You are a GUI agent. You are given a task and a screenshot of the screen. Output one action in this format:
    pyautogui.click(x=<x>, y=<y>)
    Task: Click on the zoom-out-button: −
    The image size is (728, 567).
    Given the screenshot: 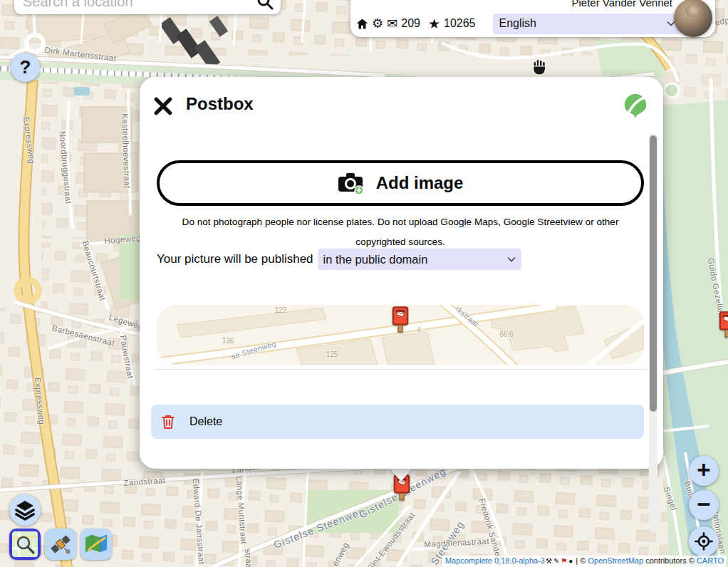 What is the action you would take?
    pyautogui.click(x=704, y=505)
    